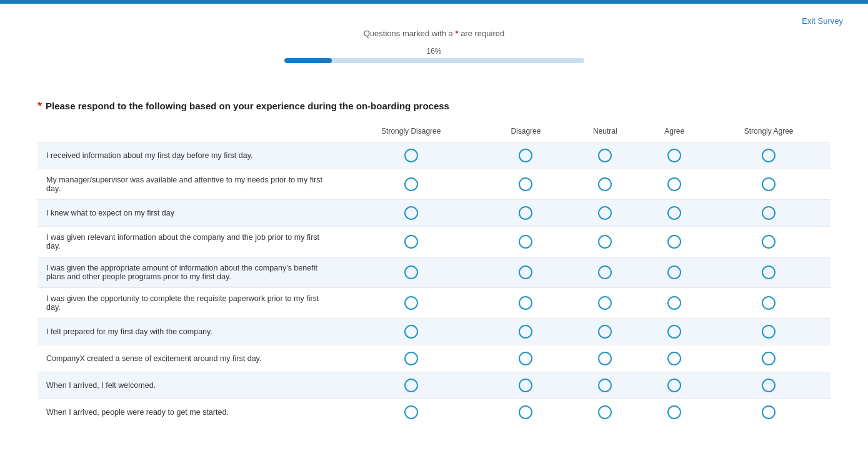 Image resolution: width=868 pixels, height=461 pixels. Describe the element at coordinates (434, 49) in the screenshot. I see `header-section: Questions marked with a * are required 1…` at that location.